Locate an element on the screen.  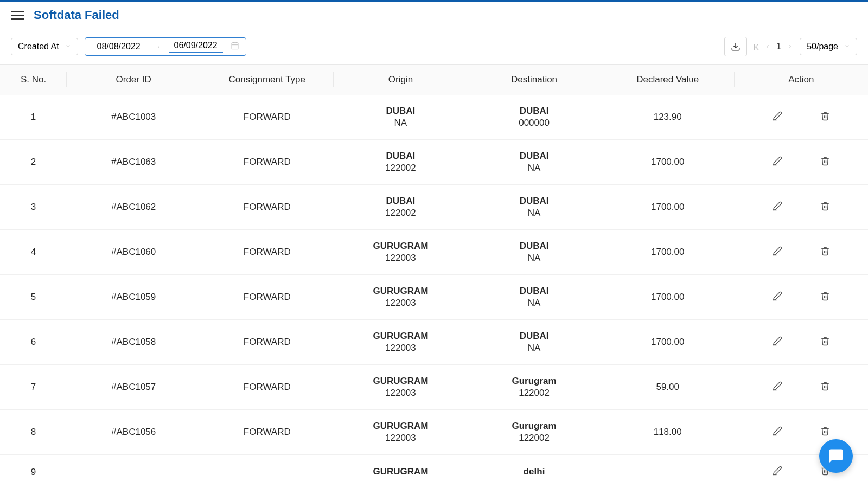
calendar-icon is located at coordinates (235, 47).